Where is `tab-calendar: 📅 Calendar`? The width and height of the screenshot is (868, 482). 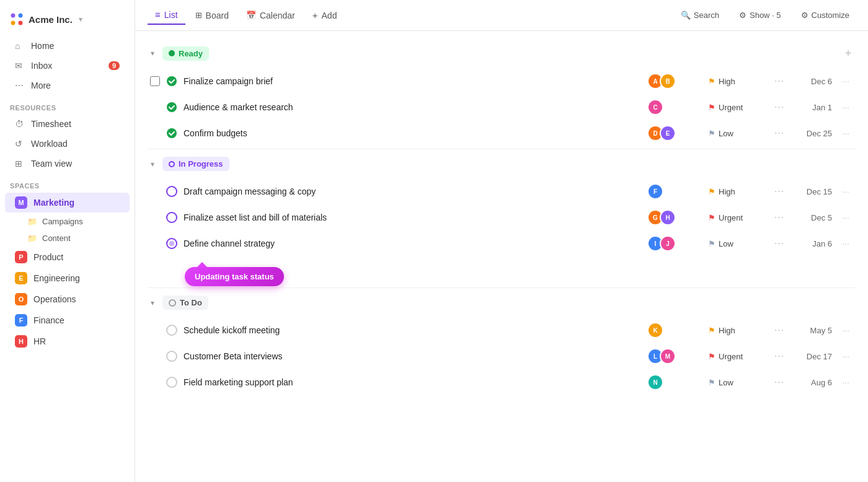 tab-calendar: 📅 Calendar is located at coordinates (270, 15).